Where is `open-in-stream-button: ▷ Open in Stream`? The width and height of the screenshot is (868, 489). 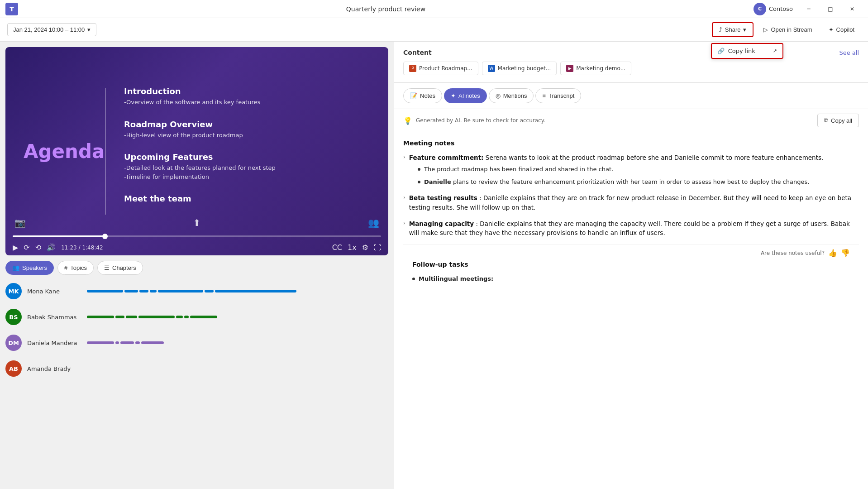 open-in-stream-button: ▷ Open in Stream is located at coordinates (787, 30).